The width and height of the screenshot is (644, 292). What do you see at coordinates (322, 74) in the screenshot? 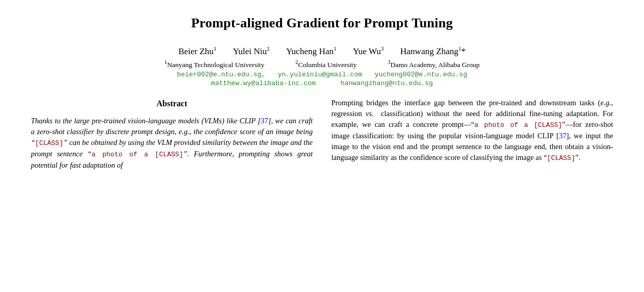
I see `emails-row1: beier002@e.ntu.edu.sg, yn.yuleiniu@gmail…` at bounding box center [322, 74].